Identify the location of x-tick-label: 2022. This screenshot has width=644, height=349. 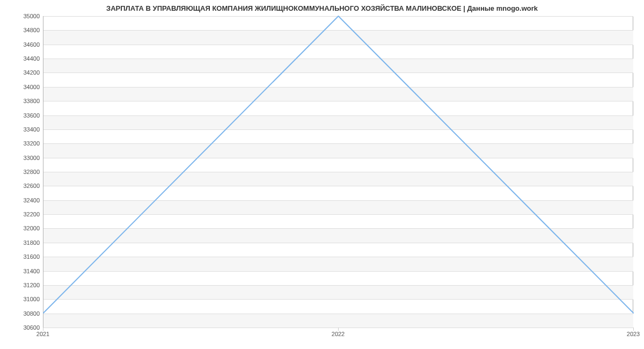
(338, 334).